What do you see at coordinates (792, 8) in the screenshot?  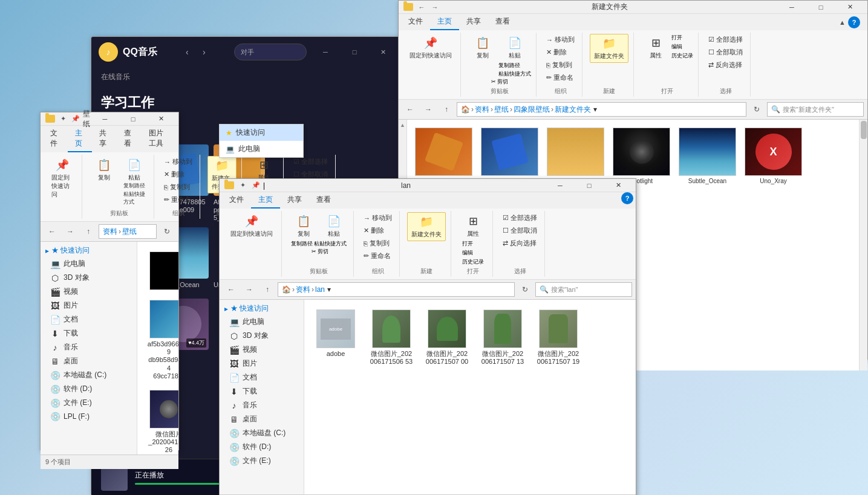 I see `minimize-btn-3: ─` at bounding box center [792, 8].